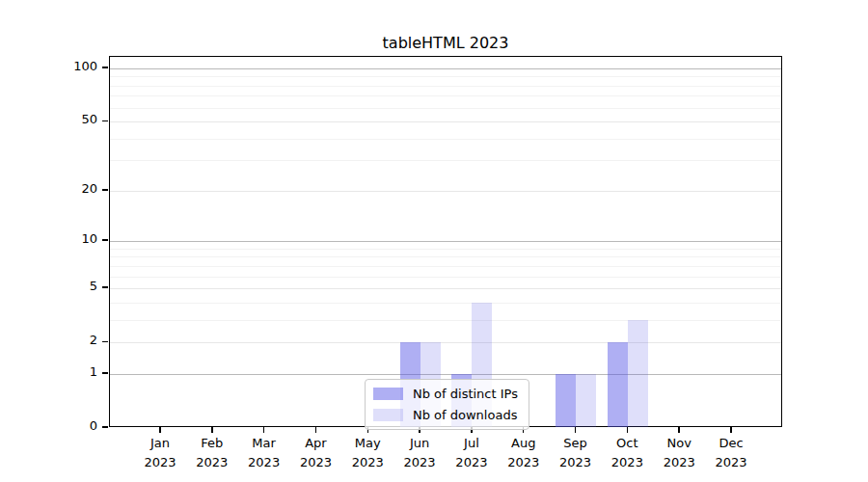 This screenshot has width=868, height=482. Describe the element at coordinates (388, 415) in the screenshot. I see `legend-swatch-downloads` at that location.